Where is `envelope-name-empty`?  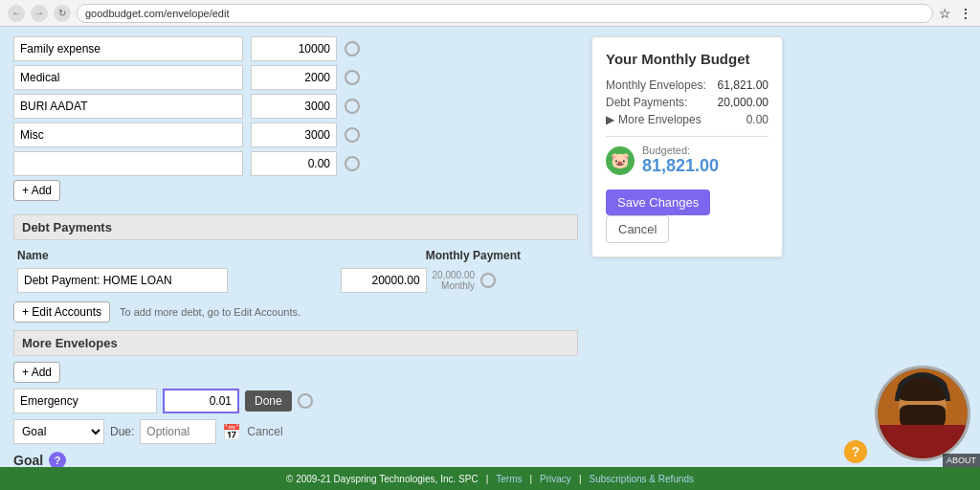
envelope-name-empty is located at coordinates (128, 164).